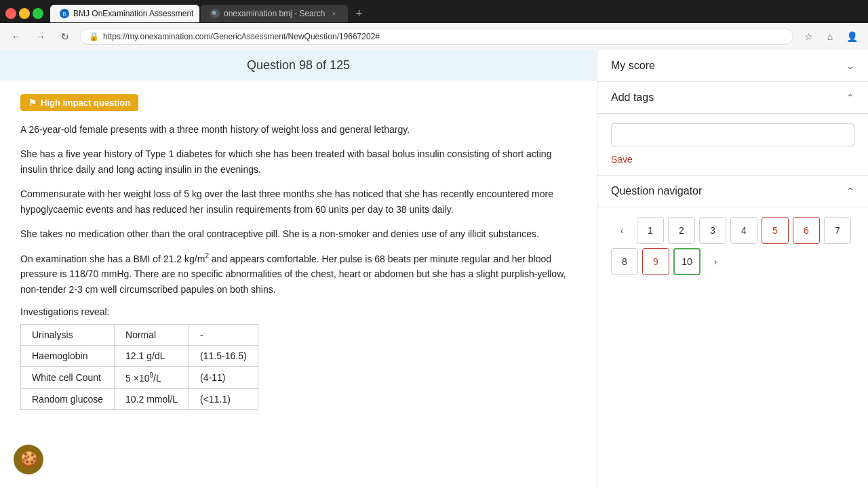 The image size is (868, 488). What do you see at coordinates (68, 399) in the screenshot?
I see `table-cell-test: Random glucose` at bounding box center [68, 399].